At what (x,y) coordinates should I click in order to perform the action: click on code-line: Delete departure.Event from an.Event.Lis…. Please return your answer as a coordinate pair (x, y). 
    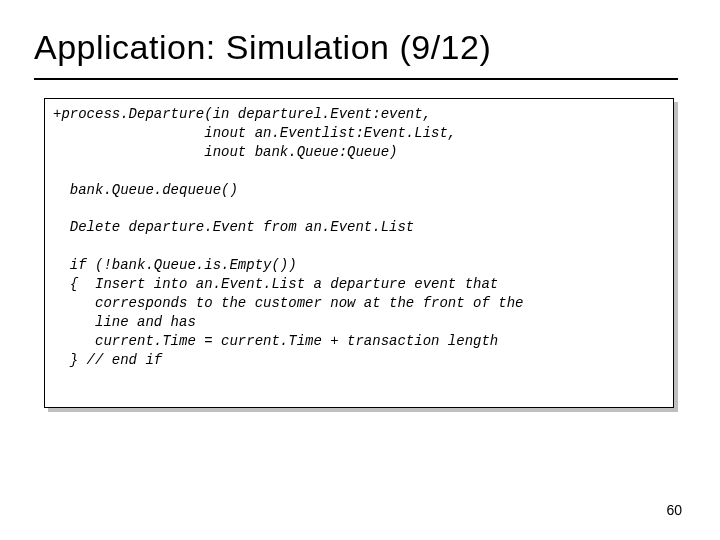
    Looking at the image, I should click on (234, 227).